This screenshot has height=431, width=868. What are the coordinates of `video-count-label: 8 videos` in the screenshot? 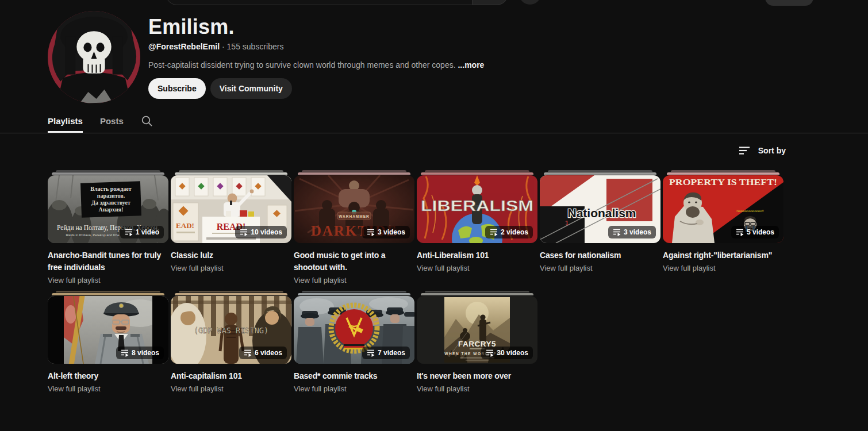 It's located at (145, 353).